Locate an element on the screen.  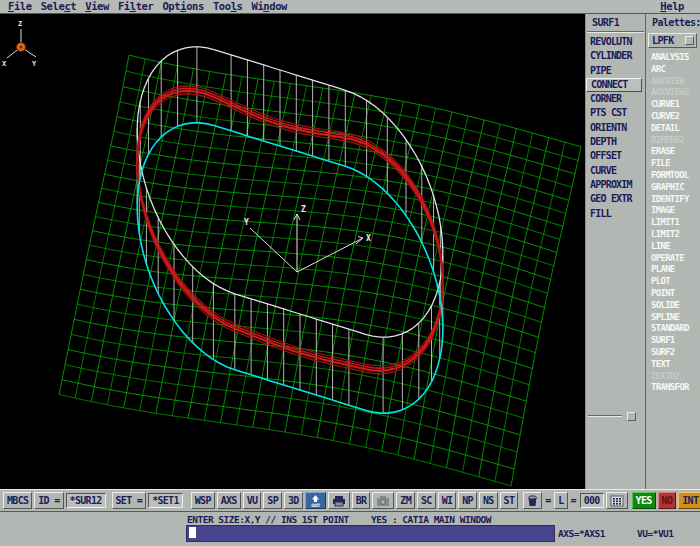
palette-item-curve2: CURVE2 is located at coordinates (673, 117).